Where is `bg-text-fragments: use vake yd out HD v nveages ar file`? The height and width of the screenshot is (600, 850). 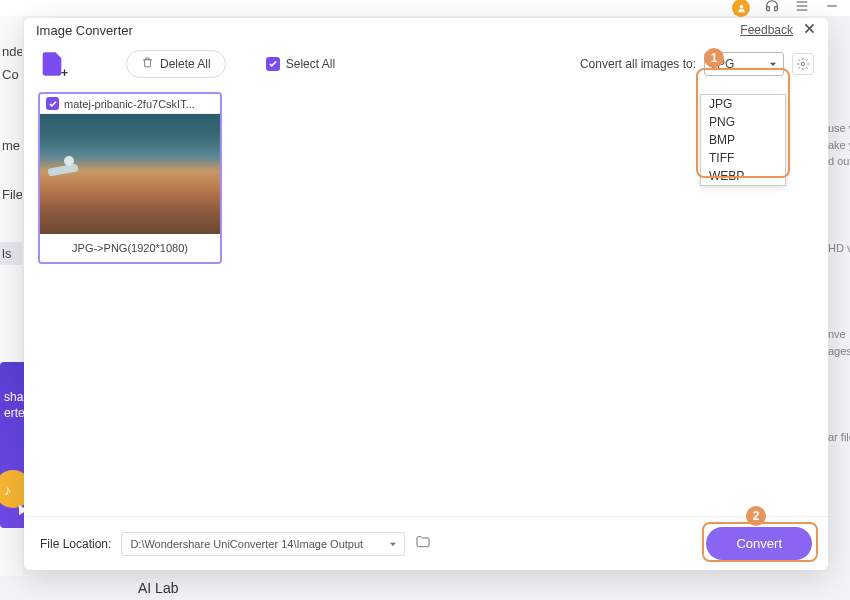
bg-text-fragments: use vake yd out HD v nveages ar file is located at coordinates (839, 318).